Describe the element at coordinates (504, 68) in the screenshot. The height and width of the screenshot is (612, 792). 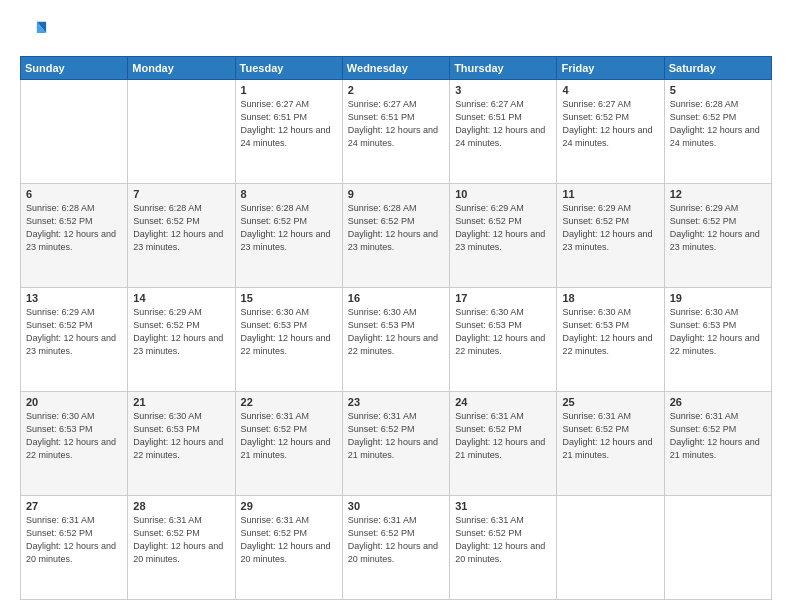
I see `day-of-week-thursday: Thursday` at that location.